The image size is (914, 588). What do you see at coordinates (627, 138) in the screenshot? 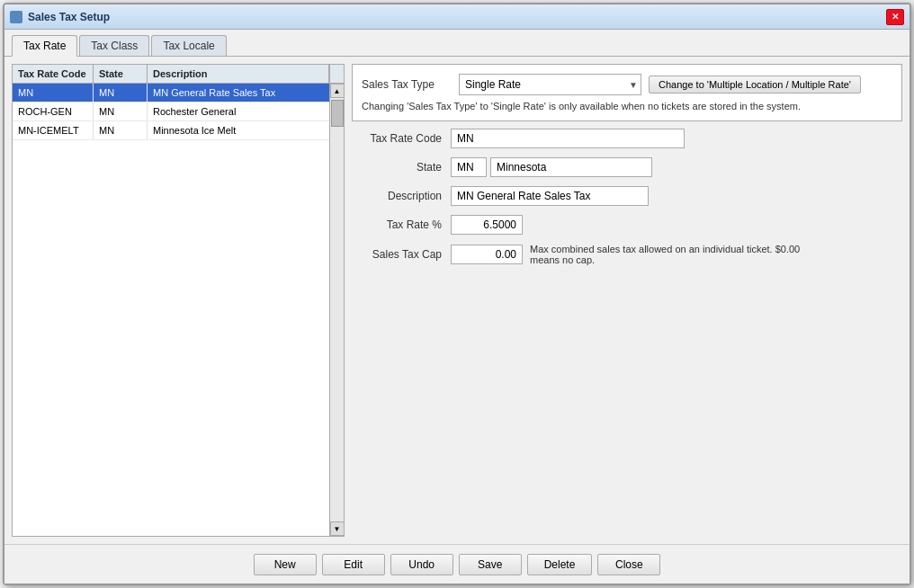
I see `tax-rate-code-row: Tax Rate Code` at bounding box center [627, 138].